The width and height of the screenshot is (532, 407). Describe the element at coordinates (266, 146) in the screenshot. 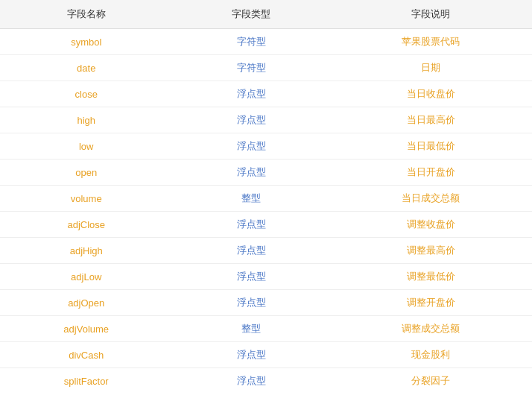

I see `table-row: low浮点型当日最低价` at that location.